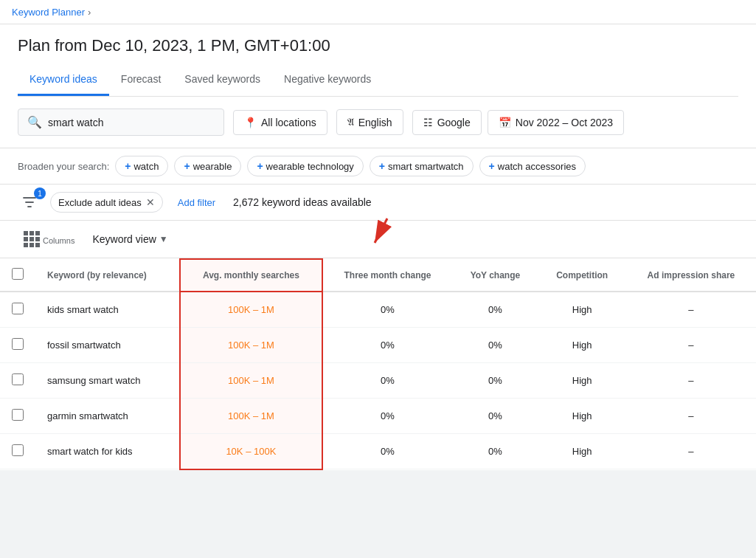 This screenshot has height=558, width=756. I want to click on calendar-icon: 📅, so click(504, 123).